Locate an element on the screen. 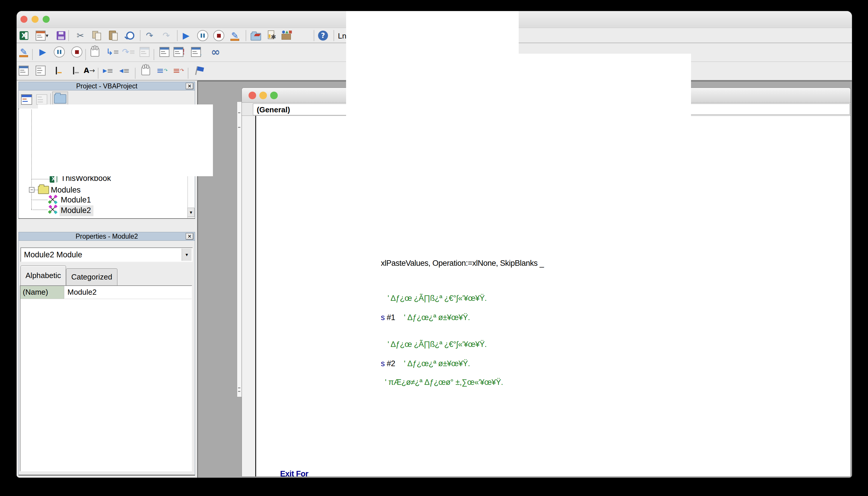  tree-item-module2-selected: Module2 is located at coordinates (76, 211).